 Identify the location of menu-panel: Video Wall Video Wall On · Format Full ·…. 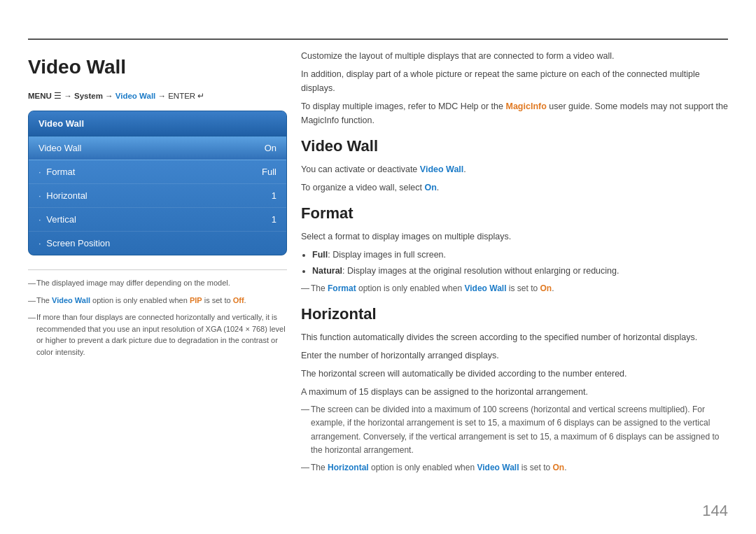
(158, 183).